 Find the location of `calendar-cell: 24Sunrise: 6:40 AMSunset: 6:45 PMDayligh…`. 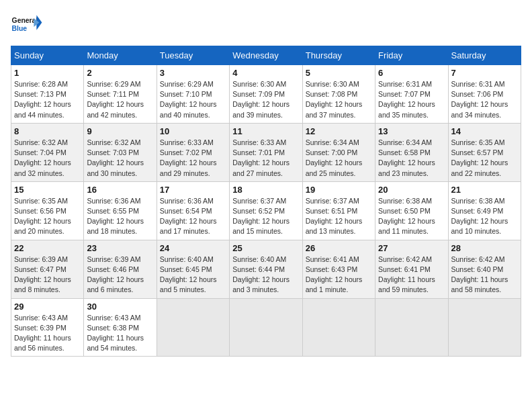

calendar-cell: 24Sunrise: 6:40 AMSunset: 6:45 PMDayligh… is located at coordinates (193, 269).